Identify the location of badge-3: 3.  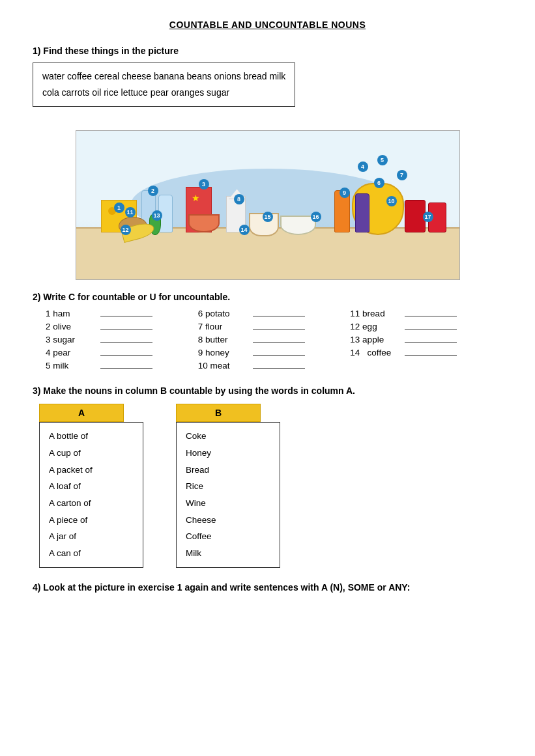
(204, 184).